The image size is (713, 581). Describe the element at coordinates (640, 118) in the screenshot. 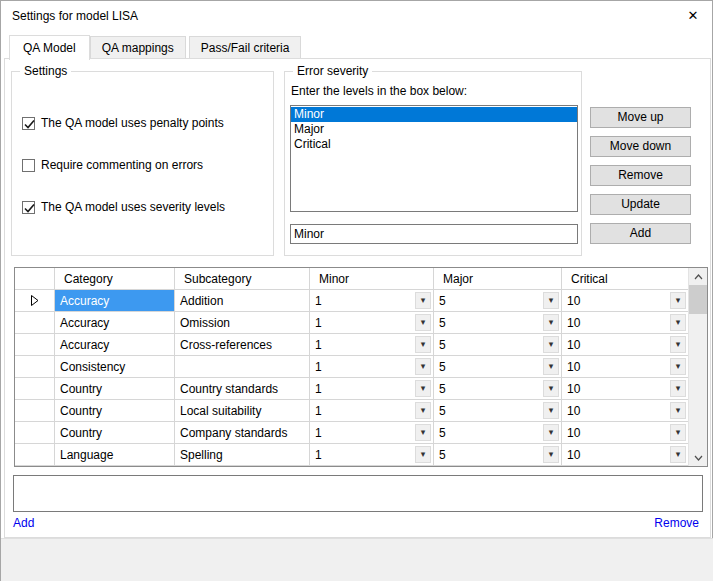

I see `move-up-button: Move up` at that location.